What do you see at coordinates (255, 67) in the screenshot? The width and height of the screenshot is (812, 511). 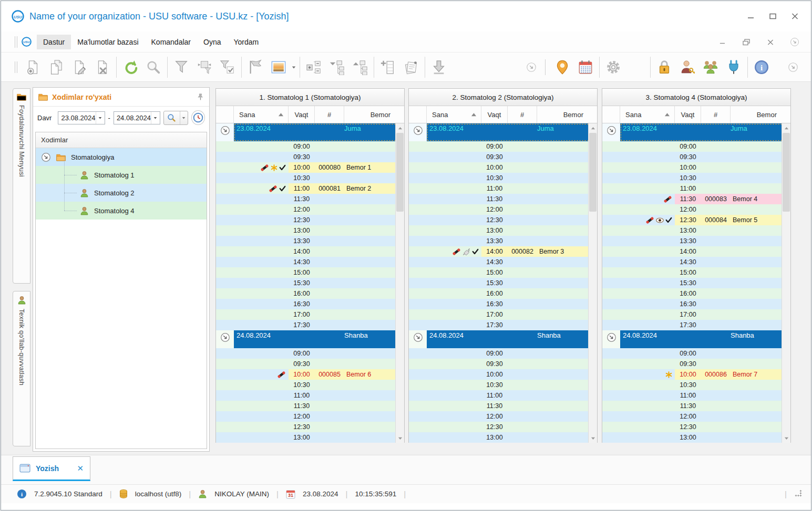 I see `flag-button` at bounding box center [255, 67].